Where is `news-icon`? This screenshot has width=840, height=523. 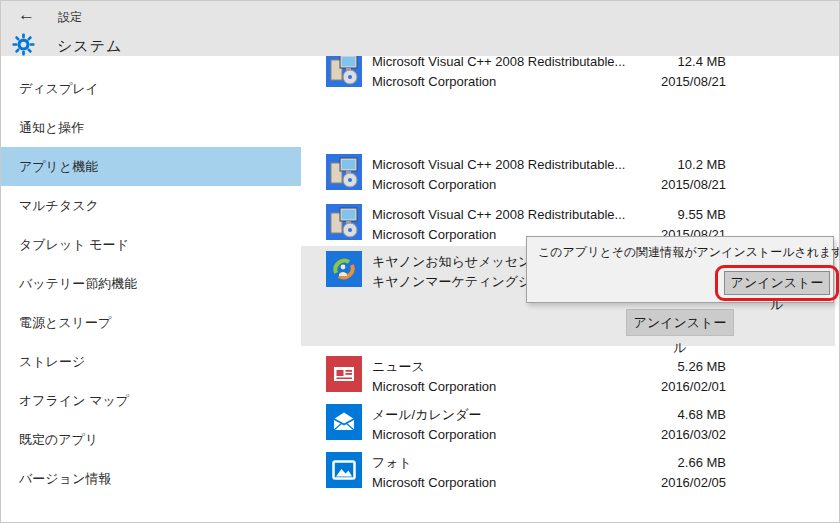 news-icon is located at coordinates (344, 374).